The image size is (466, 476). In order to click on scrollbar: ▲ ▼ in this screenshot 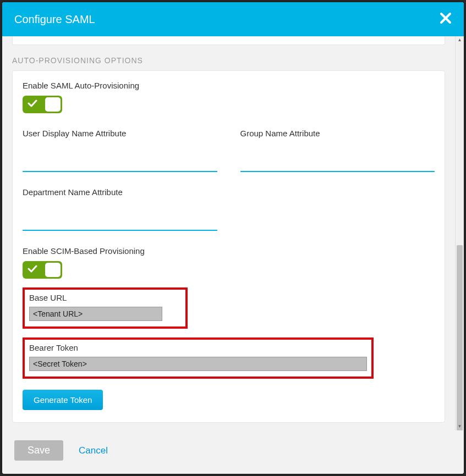, I will do `click(459, 233)`.